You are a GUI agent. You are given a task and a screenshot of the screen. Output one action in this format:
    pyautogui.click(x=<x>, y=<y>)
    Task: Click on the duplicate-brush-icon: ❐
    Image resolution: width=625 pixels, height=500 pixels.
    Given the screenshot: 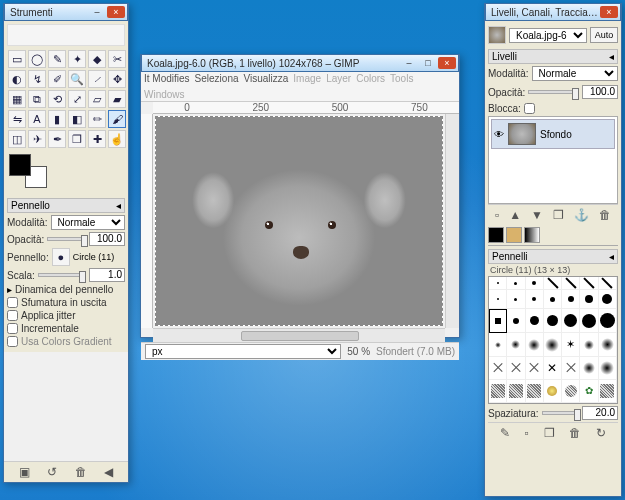 What is the action you would take?
    pyautogui.click(x=550, y=433)
    